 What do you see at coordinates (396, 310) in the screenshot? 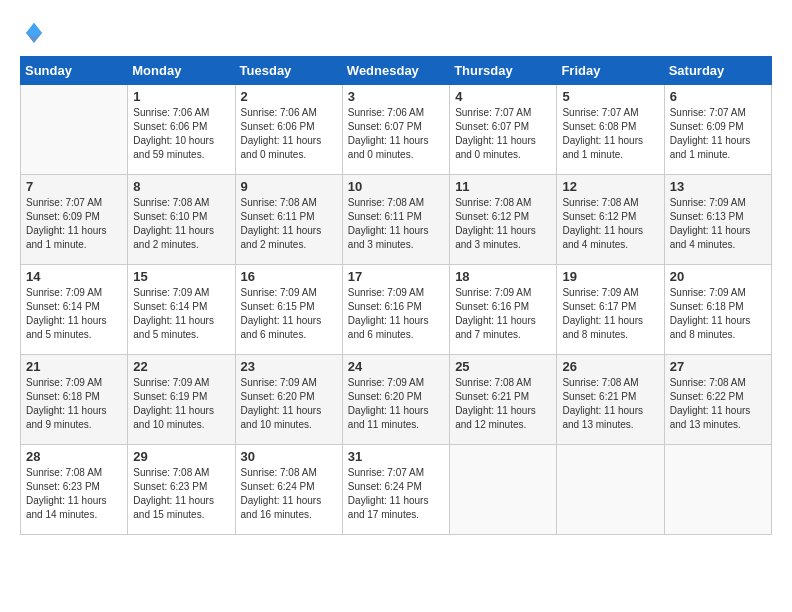
I see `week-row-3: 14Sunrise: 7:09 AMSunset: 6:14 PMDayligh…` at bounding box center [396, 310].